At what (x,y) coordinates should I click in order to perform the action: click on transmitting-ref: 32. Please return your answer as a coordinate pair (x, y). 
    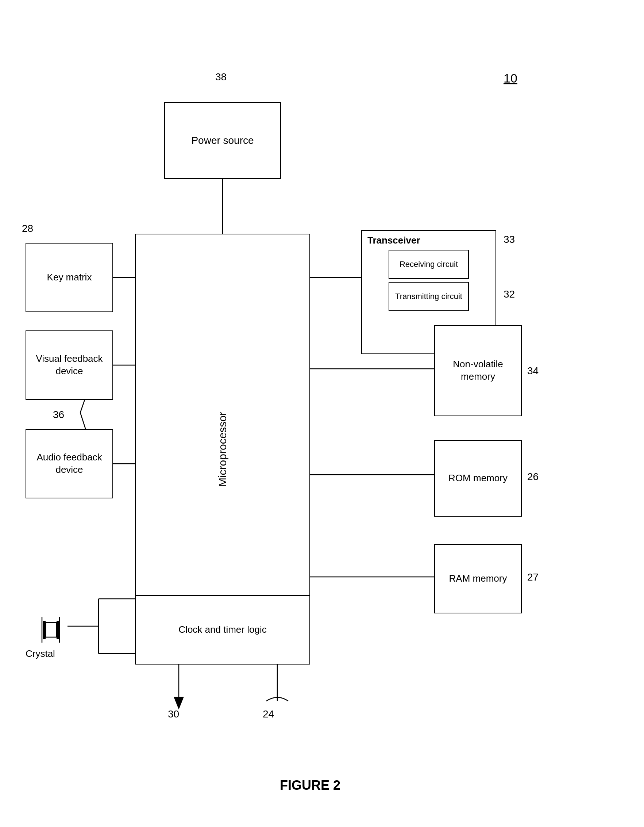
    Looking at the image, I should click on (509, 295).